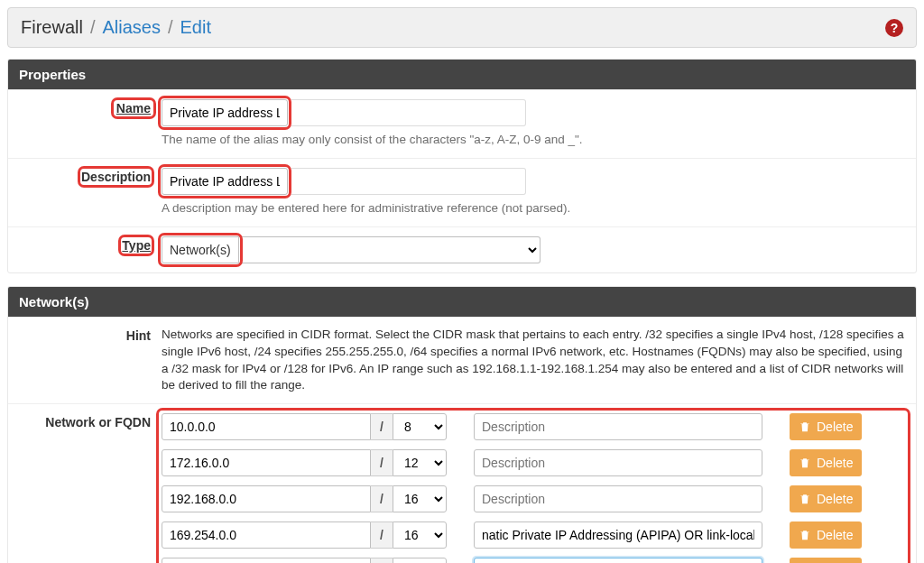 This screenshot has height=563, width=924. What do you see at coordinates (420, 463) in the screenshot?
I see `cidr-select: 12` at bounding box center [420, 463].